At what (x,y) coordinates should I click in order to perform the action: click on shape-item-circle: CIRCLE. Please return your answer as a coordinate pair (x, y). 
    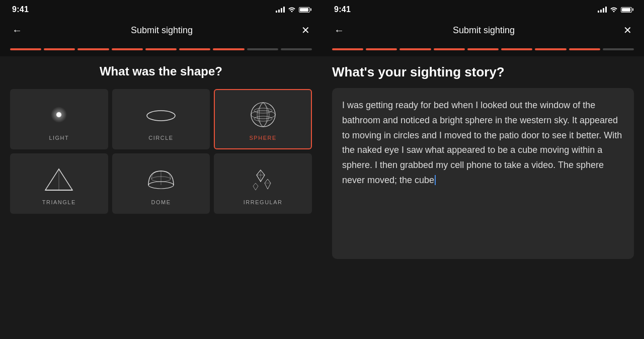
    Looking at the image, I should click on (161, 119).